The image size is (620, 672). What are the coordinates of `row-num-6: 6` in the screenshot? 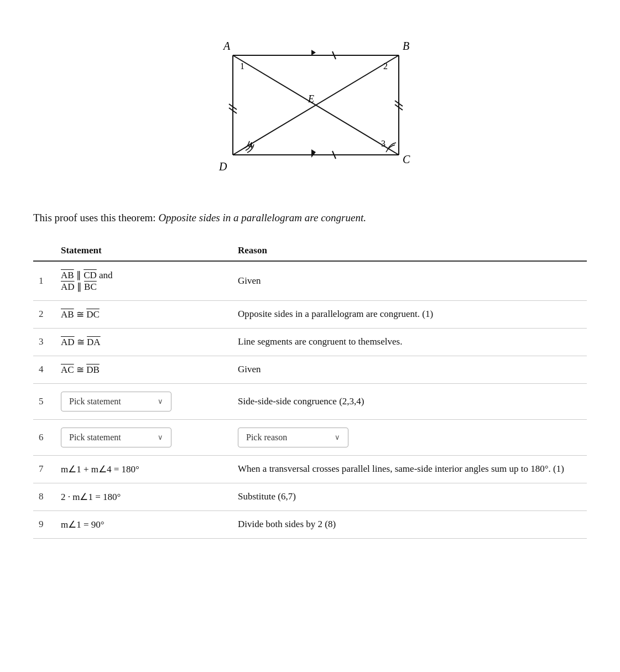 It's located at (44, 437).